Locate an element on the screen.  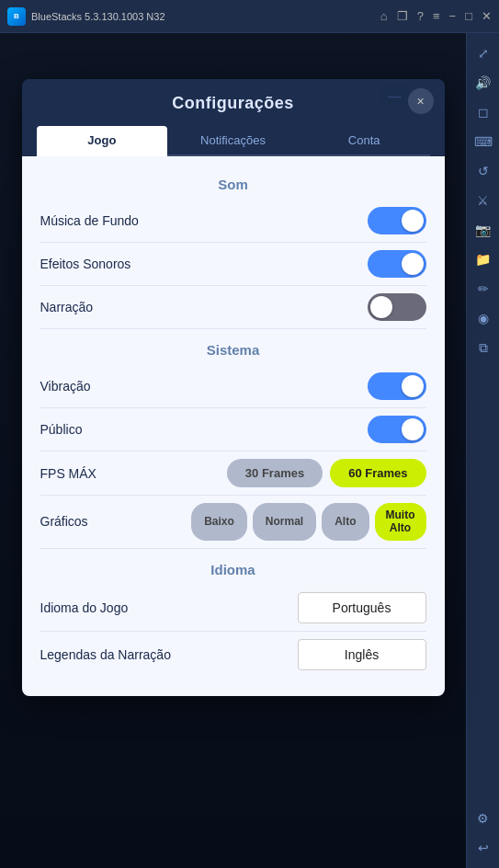
top-bar: B BlueStacks 5.3.130.1003 N32 ⌂ ❐ ? ≡ − … is located at coordinates (250, 17).